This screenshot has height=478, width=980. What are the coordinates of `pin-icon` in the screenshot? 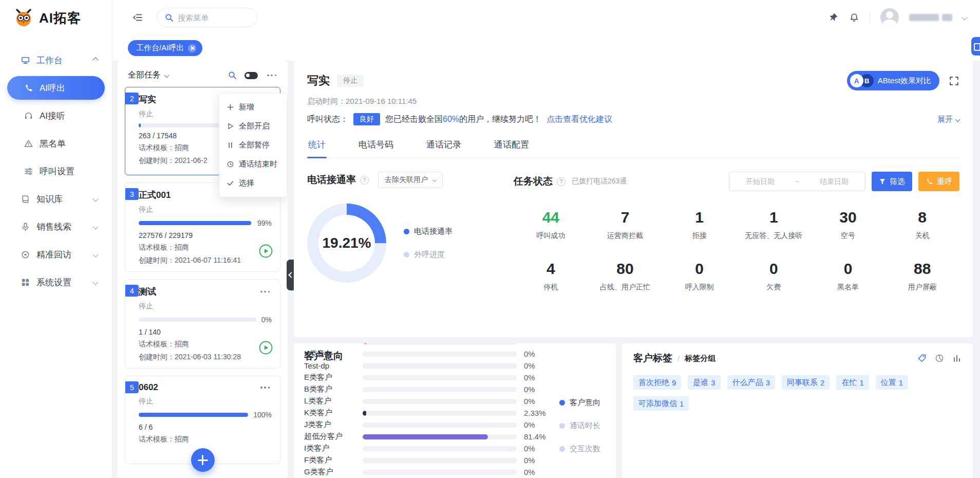 It's located at (834, 17).